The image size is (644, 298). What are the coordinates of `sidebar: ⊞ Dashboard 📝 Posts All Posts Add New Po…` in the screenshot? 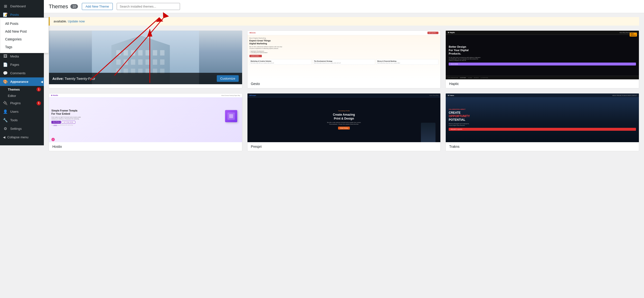 It's located at (22, 149).